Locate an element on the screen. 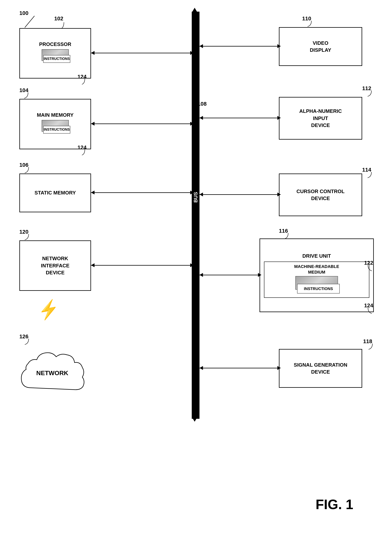  ref-112-arrow is located at coordinates (371, 93).